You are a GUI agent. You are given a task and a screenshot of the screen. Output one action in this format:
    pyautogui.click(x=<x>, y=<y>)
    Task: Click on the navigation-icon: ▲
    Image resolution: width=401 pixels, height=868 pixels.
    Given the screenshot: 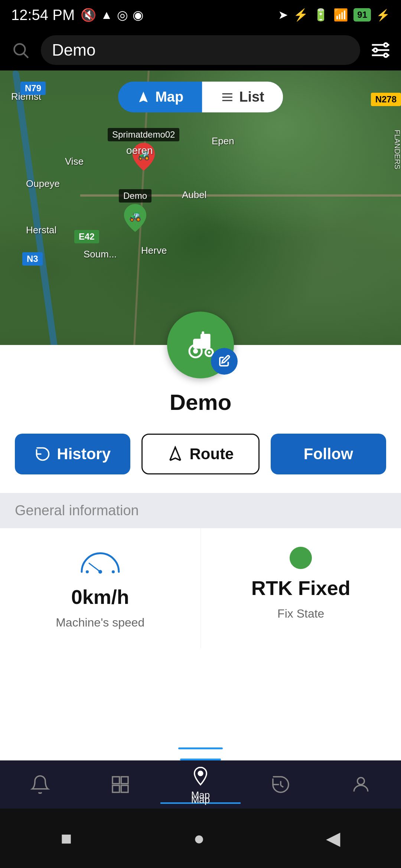 What is the action you would take?
    pyautogui.click(x=107, y=15)
    